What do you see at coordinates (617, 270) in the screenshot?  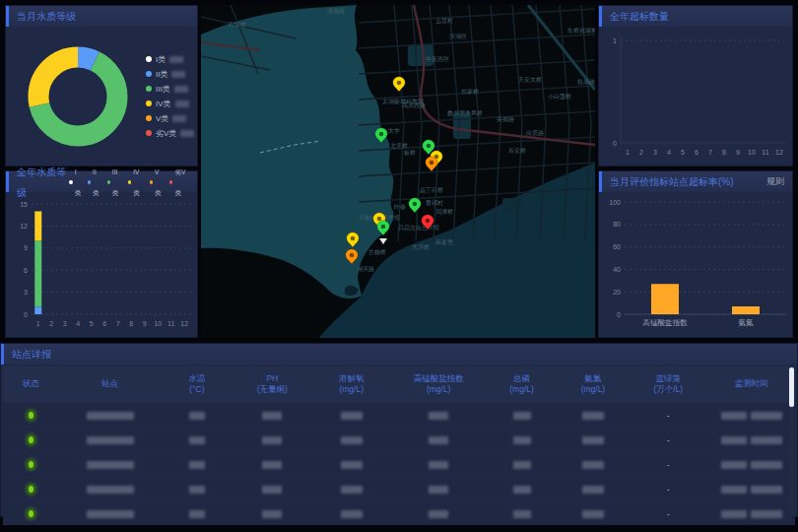 I see `svg-text: 40` at bounding box center [617, 270].